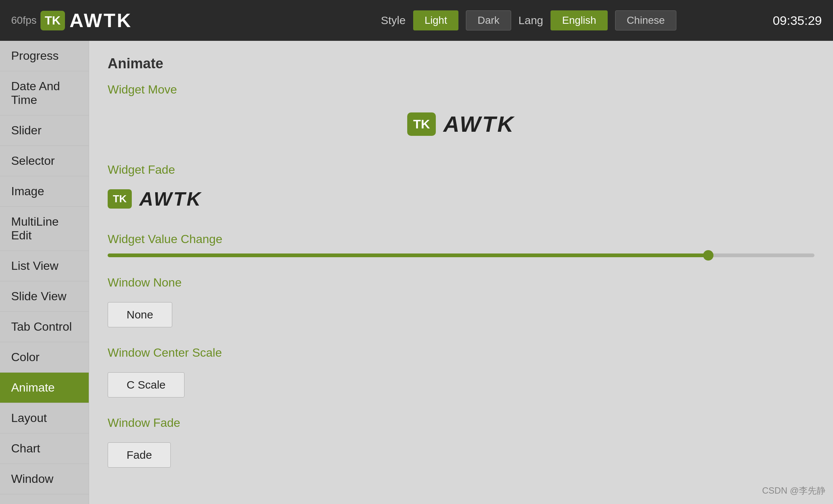 Image resolution: width=833 pixels, height=504 pixels. Describe the element at coordinates (529, 20) in the screenshot. I see `header-controls: Style Light Dark Lang English Chinese` at that location.